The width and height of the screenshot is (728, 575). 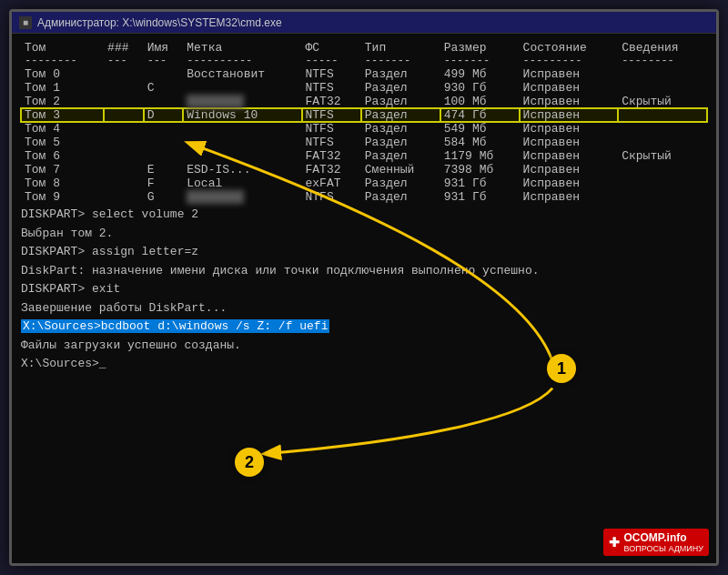 I want to click on cell-size: 7398 Мб, so click(x=480, y=169).